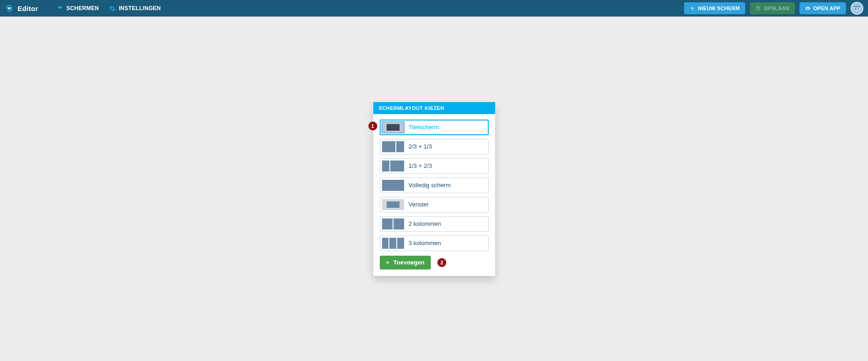 The image size is (868, 361). What do you see at coordinates (60, 8) in the screenshot?
I see `layers-icon` at bounding box center [60, 8].